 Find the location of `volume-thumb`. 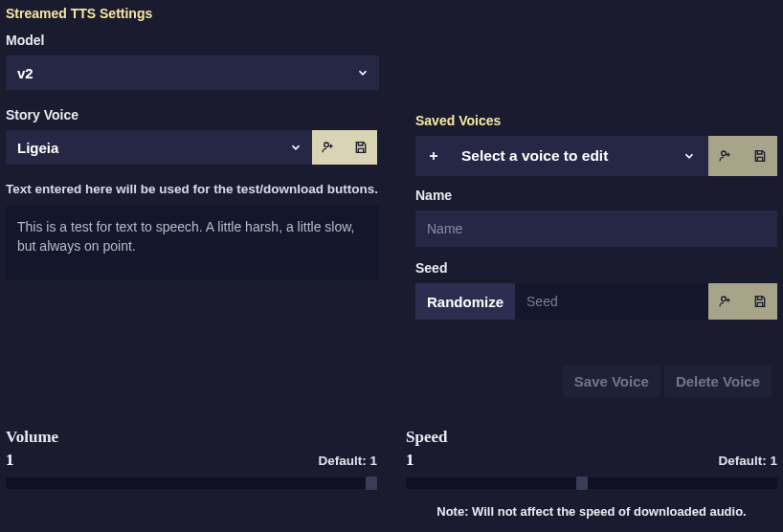

volume-thumb is located at coordinates (371, 483).